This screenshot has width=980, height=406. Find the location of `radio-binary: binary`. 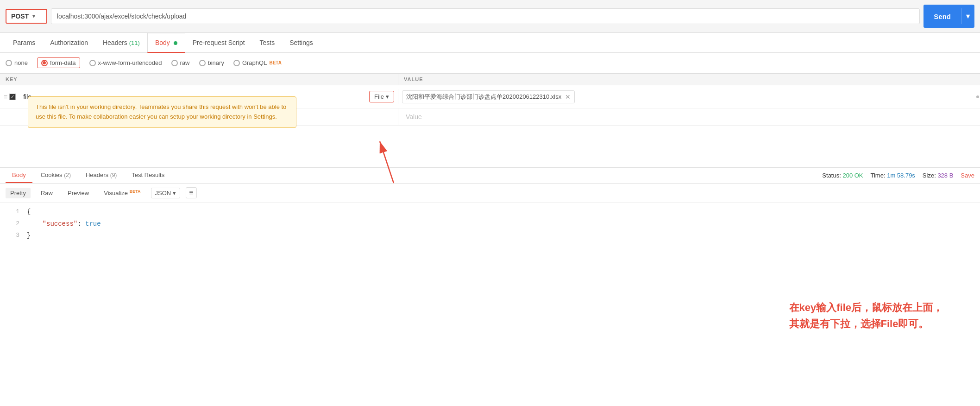

radio-binary: binary is located at coordinates (212, 63).